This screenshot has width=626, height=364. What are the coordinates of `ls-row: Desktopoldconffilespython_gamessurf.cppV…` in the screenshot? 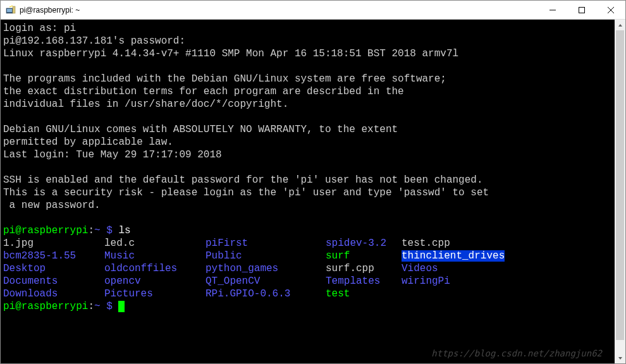 It's located at (307, 269).